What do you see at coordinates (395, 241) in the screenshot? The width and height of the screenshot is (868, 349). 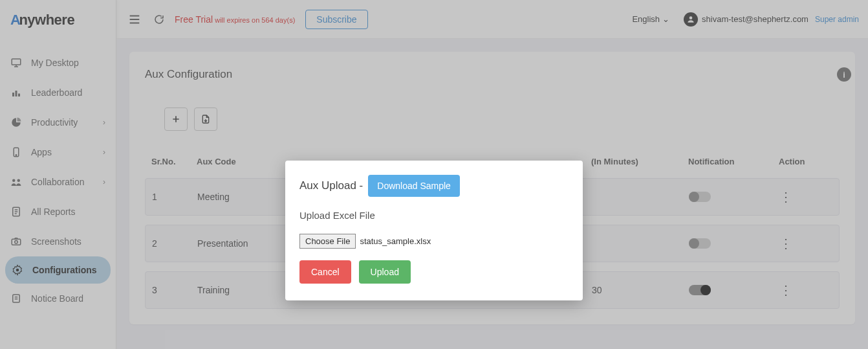 I see `selected-filename: status_sample.xlsx` at bounding box center [395, 241].